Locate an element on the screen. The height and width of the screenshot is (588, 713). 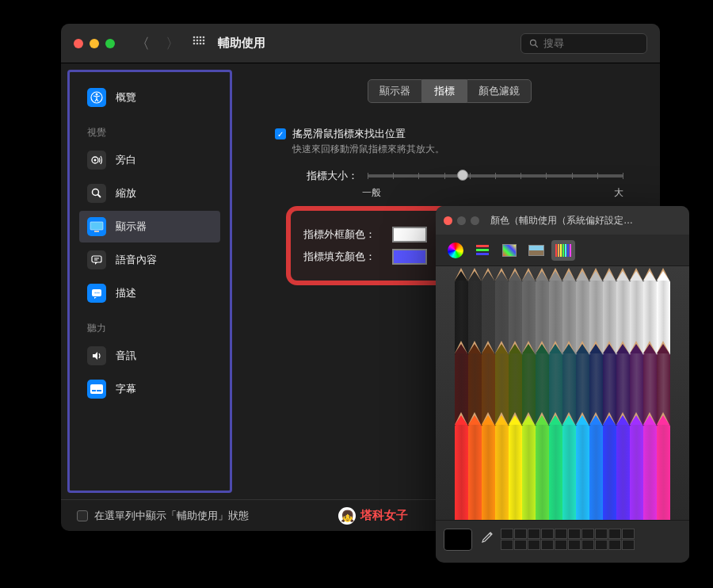
speech-icon is located at coordinates (97, 260).